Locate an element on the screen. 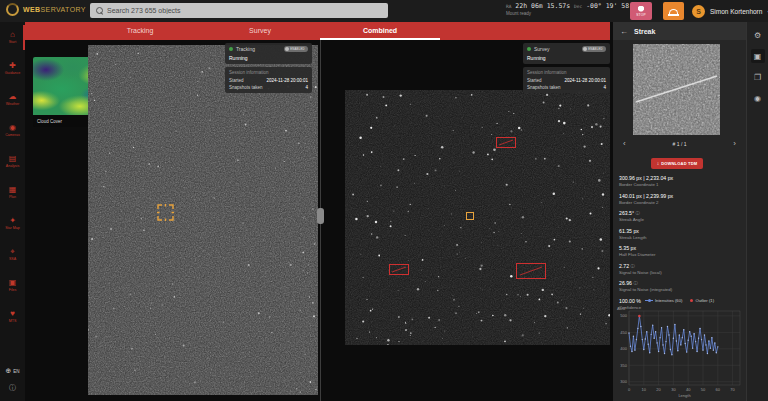  svg-text: 500 is located at coordinates (624, 316).